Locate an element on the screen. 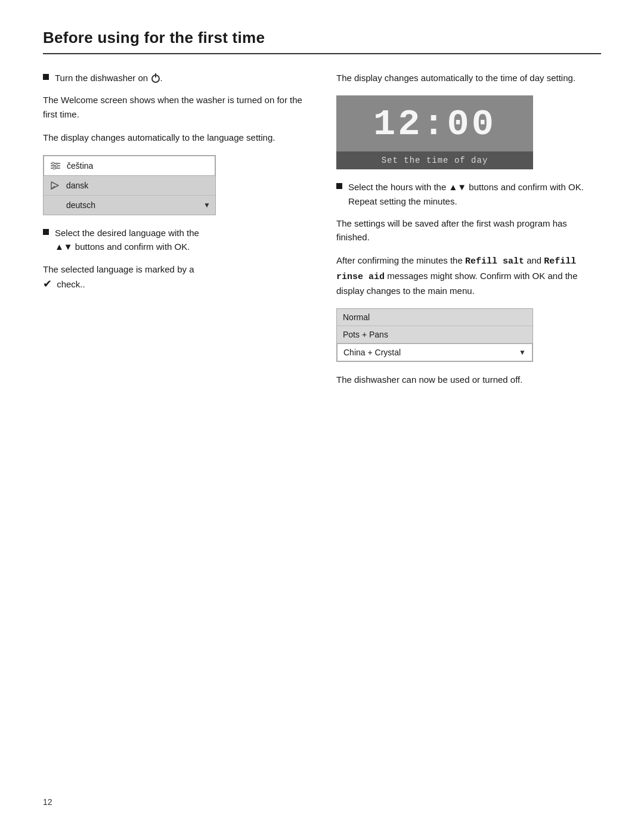 Image resolution: width=644 pixels, height=833 pixels. language-selector-box: čeština dansk deutsch ▼ is located at coordinates (129, 185).